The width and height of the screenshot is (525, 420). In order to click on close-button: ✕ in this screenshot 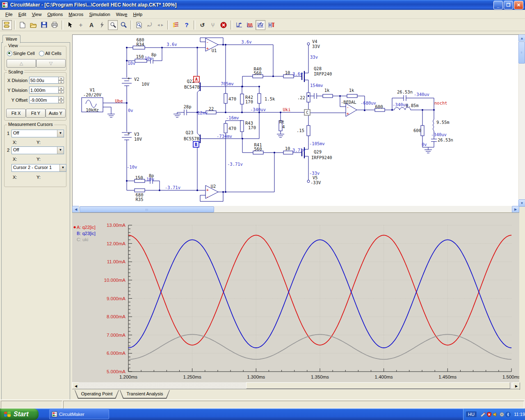, I will do `click(518, 5)`.